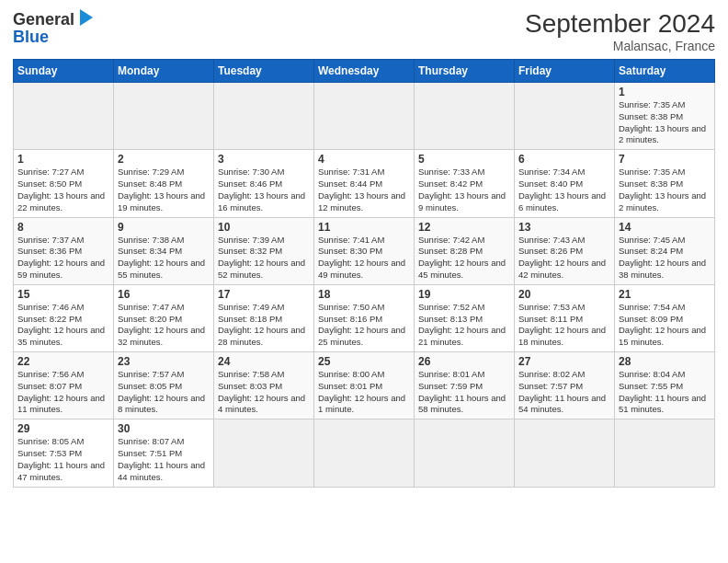  What do you see at coordinates (564, 250) in the screenshot?
I see `calendar-cell: 13Sunrise: 7:43 AMSunset: 8:26 PMDayligh…` at bounding box center [564, 250].